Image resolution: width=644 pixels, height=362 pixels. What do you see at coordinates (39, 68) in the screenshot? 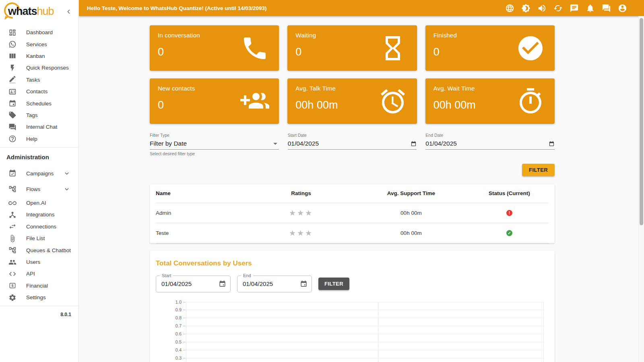
I see `sidebar-item-quick-responses: Quick Responses` at bounding box center [39, 68].